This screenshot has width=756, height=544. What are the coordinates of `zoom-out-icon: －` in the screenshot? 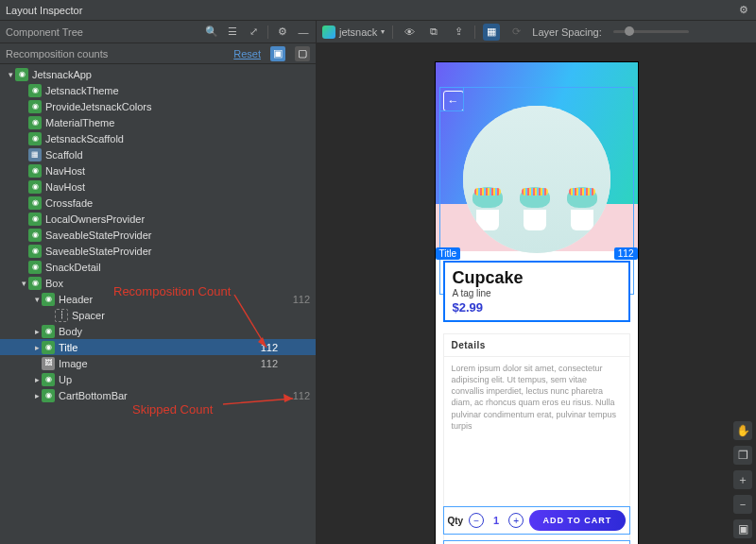 It's located at (743, 504).